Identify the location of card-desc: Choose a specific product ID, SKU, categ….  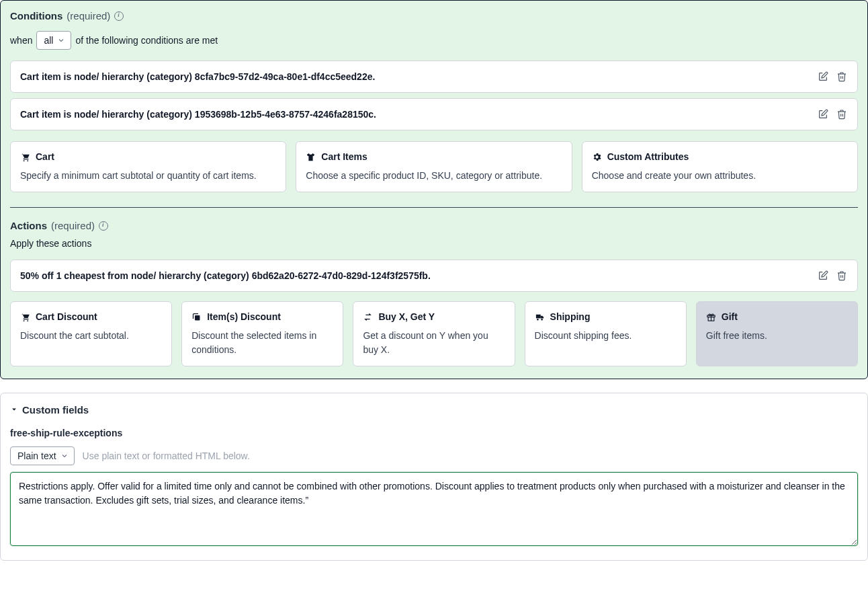
(434, 175).